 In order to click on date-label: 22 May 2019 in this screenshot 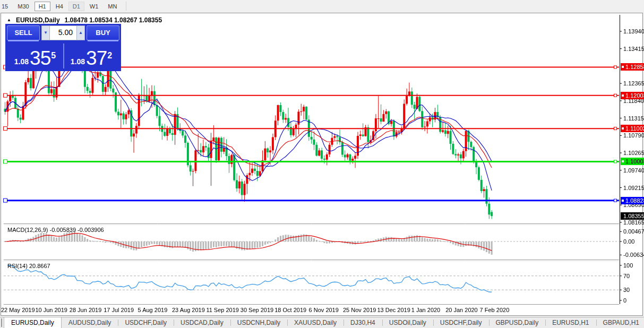, I will do `click(18, 310)`.